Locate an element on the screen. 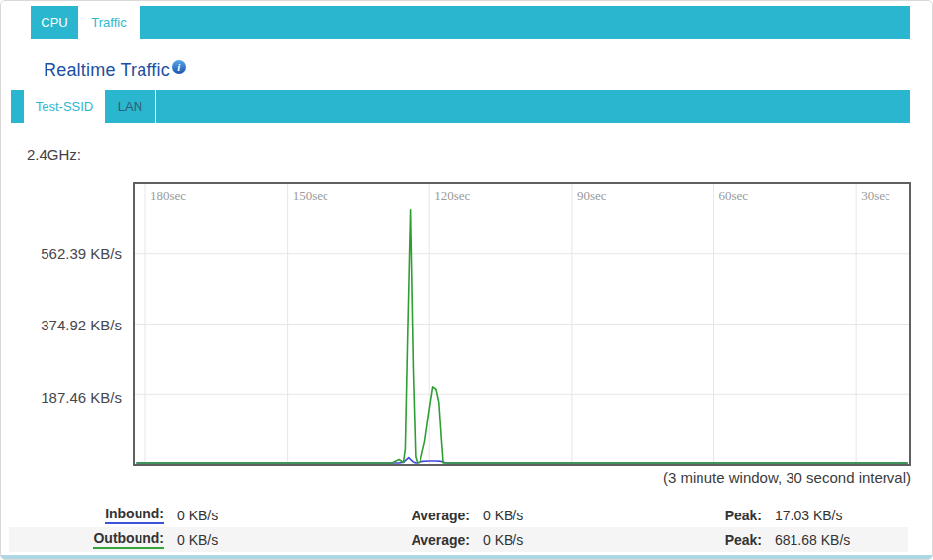 Image resolution: width=933 pixels, height=560 pixels. y-axis-tick-label: 562.39 KB/s is located at coordinates (61, 253).